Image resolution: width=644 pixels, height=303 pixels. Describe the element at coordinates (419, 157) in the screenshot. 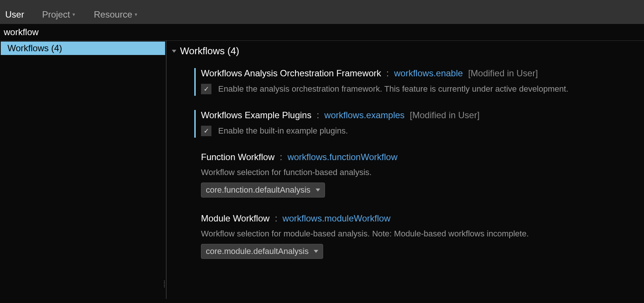

I see `setting-header: Function Workflow : workflows.functionWo…` at that location.